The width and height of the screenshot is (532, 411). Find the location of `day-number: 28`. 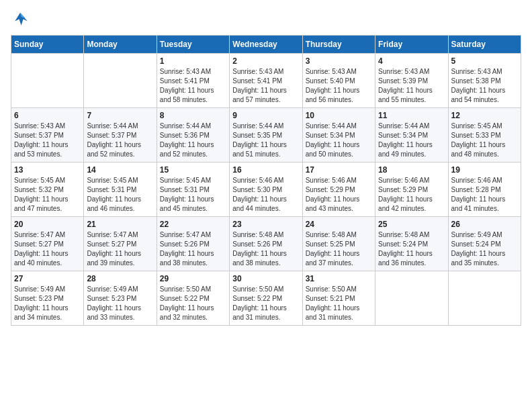

day-number: 28 is located at coordinates (120, 279).